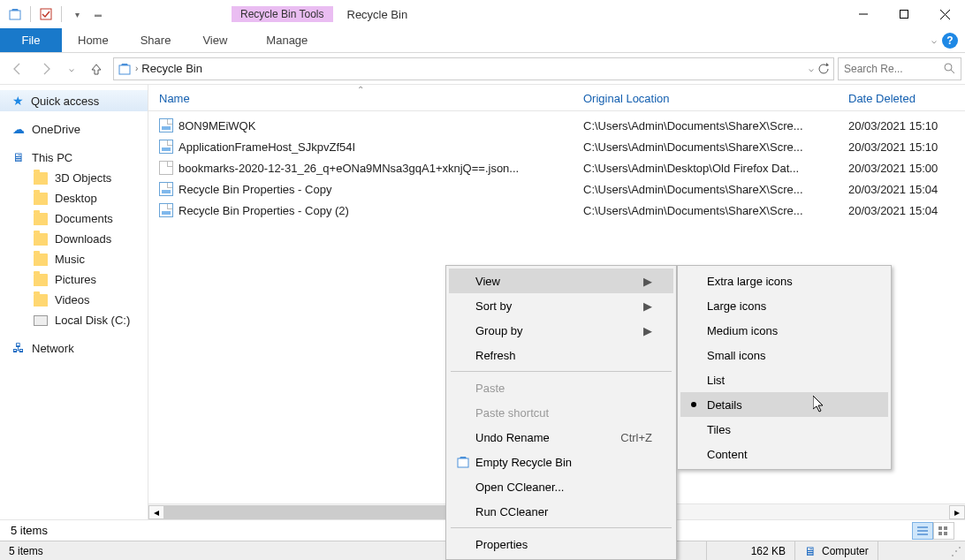 The height and width of the screenshot is (560, 965). Describe the element at coordinates (837, 551) in the screenshot. I see `status-computer: 🖥 Computer` at that location.